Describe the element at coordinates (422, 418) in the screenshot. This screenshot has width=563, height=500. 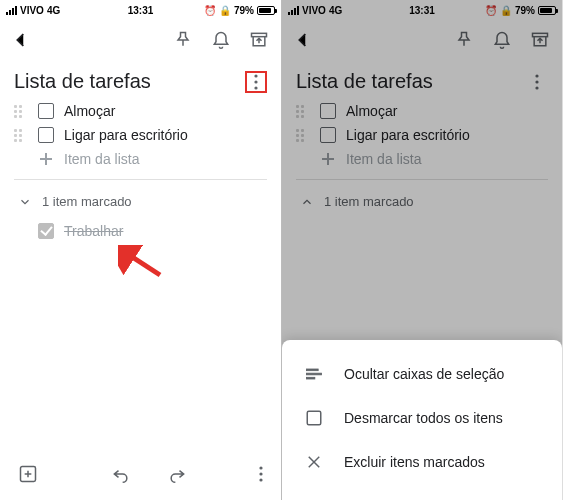
I see `uncheck-all-option: Desmarcar todos os itens` at that location.